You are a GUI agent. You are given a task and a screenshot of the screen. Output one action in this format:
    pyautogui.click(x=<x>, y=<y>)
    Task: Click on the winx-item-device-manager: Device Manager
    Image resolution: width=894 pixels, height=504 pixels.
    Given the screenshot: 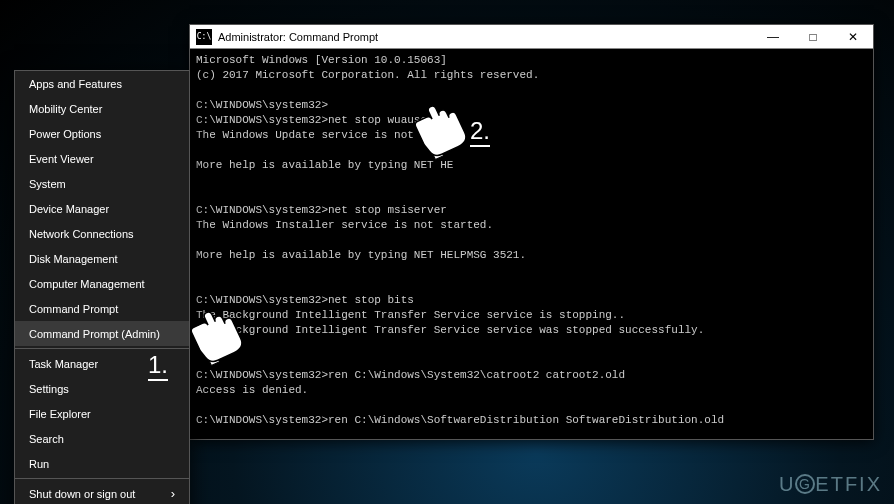 What is the action you would take?
    pyautogui.click(x=102, y=208)
    